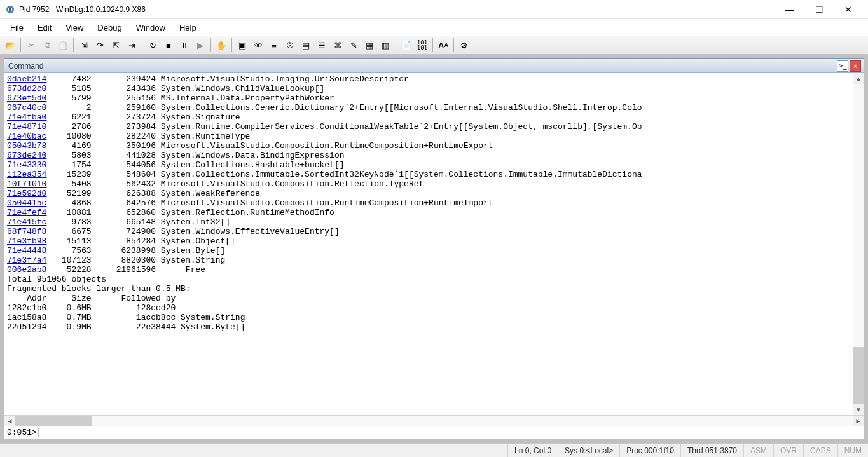  What do you see at coordinates (858, 376) in the screenshot?
I see `scroll-thumb` at bounding box center [858, 376].